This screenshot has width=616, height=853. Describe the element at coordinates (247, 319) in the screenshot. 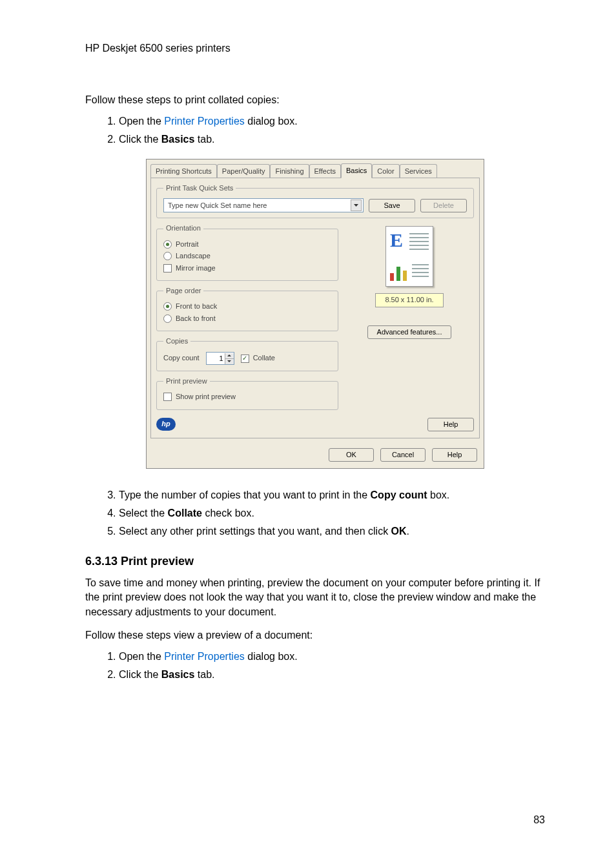

I see `back-to-front-radio: Back to front` at that location.